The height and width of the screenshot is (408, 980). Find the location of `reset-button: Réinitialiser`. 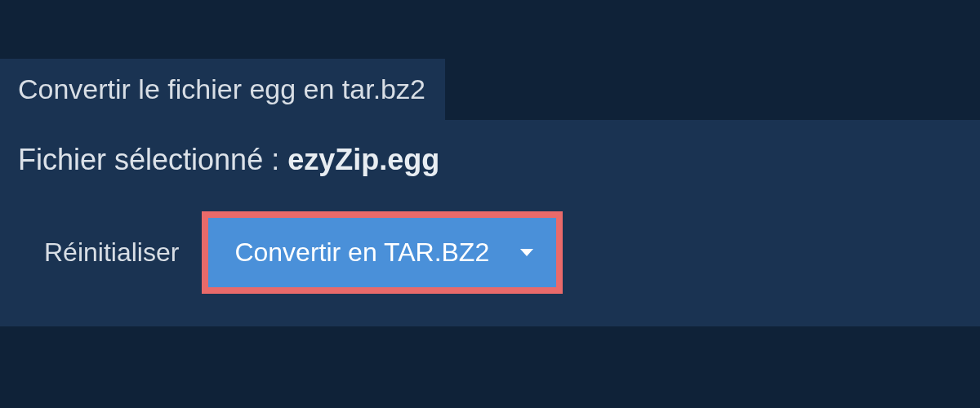

reset-button: Réinitialiser is located at coordinates (111, 253).